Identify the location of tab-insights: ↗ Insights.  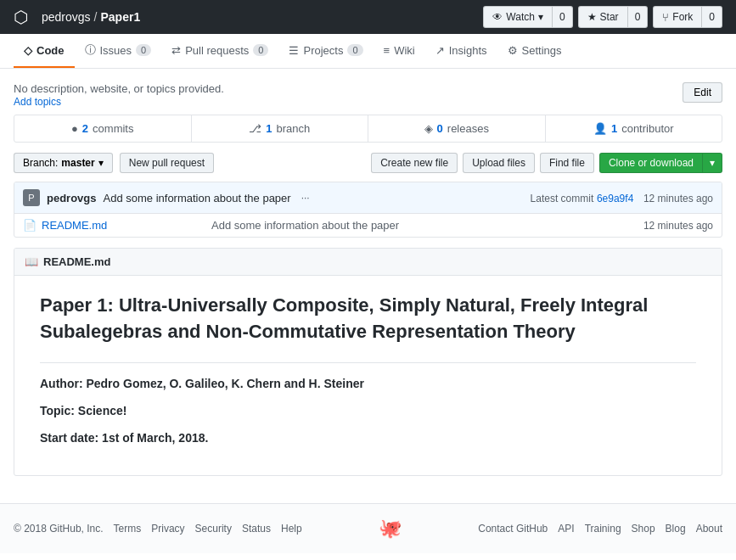
(462, 51).